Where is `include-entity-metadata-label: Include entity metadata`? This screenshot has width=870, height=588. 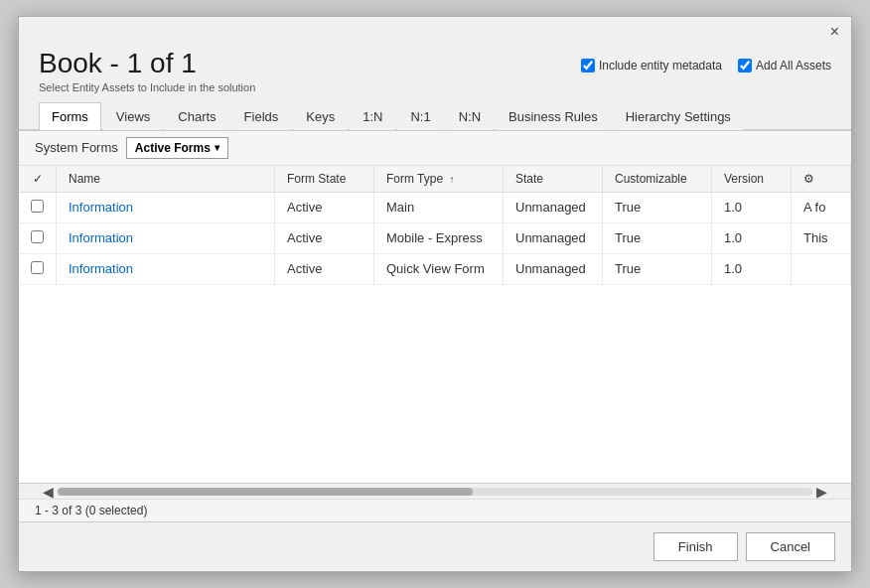
include-entity-metadata-label: Include entity metadata is located at coordinates (652, 66).